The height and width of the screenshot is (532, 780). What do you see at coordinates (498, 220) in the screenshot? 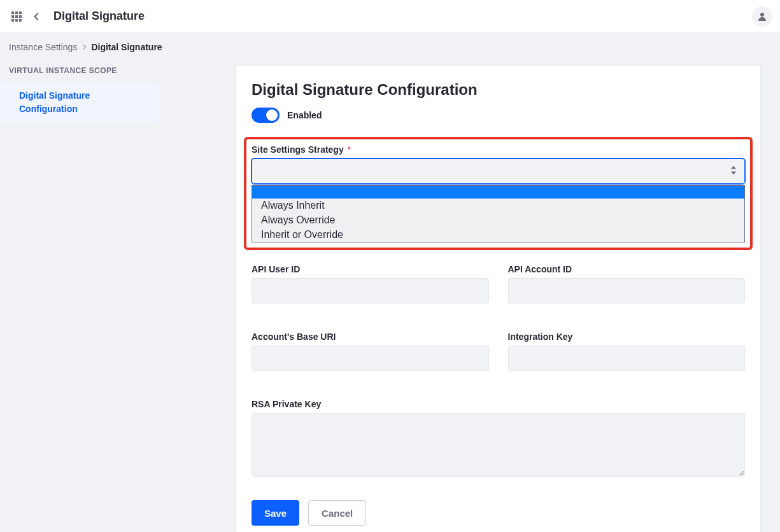
I see `strategy-option-always-override: Always Override` at bounding box center [498, 220].